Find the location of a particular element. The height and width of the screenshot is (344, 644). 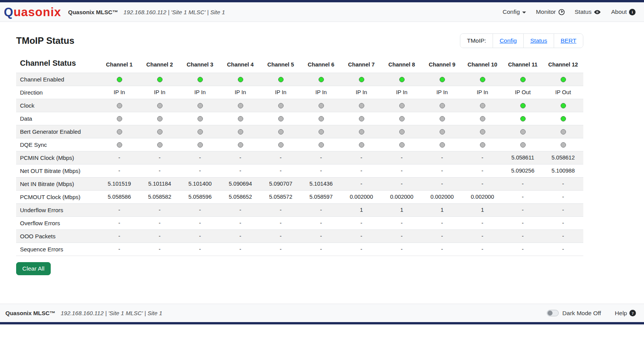

tmoip-config-link: Config is located at coordinates (508, 41).